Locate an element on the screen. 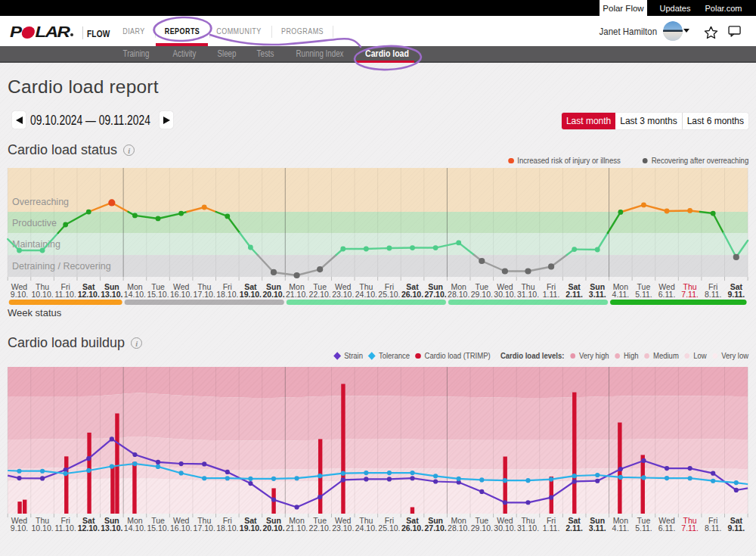 The width and height of the screenshot is (756, 556). nav-item-diary: DIARY is located at coordinates (134, 31).